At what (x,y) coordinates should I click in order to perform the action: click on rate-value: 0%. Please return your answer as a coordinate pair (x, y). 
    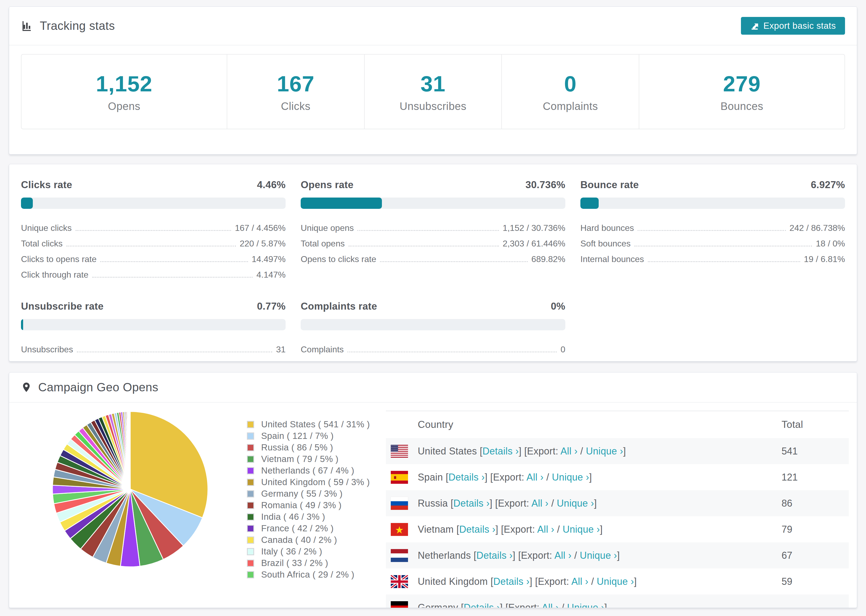
    Looking at the image, I should click on (558, 306).